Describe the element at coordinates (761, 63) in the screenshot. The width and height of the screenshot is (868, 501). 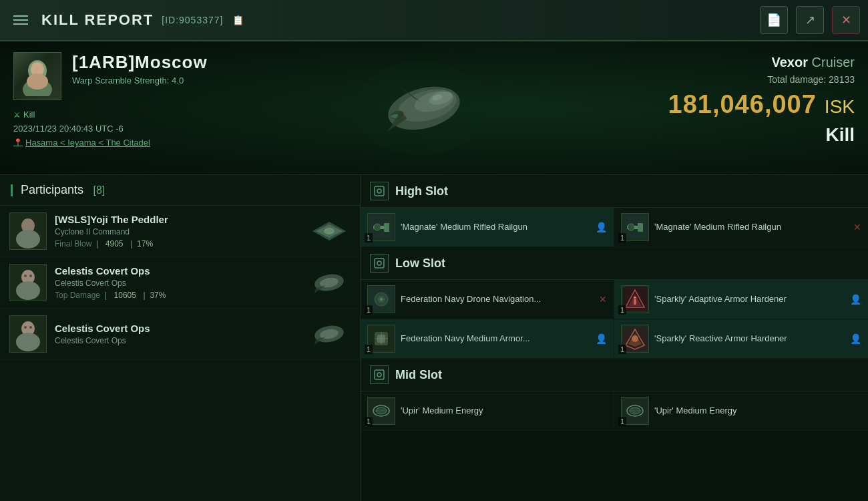
I see `ship-class-line: Vexor Cruiser` at that location.